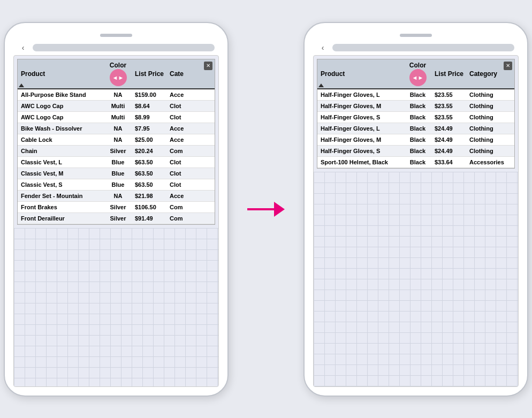 This screenshot has height=418, width=532. Describe the element at coordinates (261, 209) in the screenshot. I see `arrow-line` at that location.